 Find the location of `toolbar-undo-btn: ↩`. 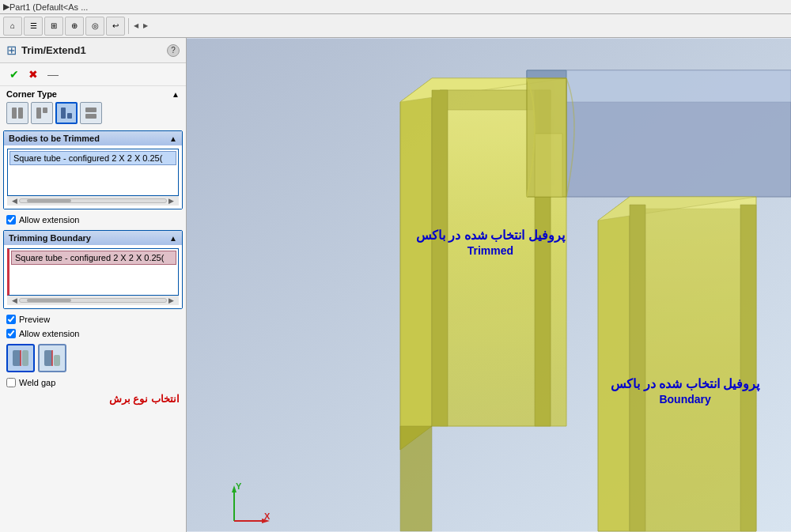

toolbar-undo-btn: ↩ is located at coordinates (115, 26).